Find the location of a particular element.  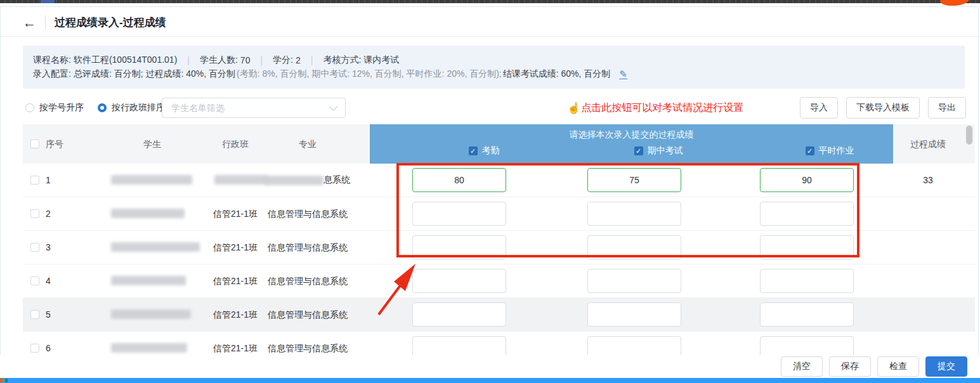

config-main: 总评成绩: 百分制; 过程成绩: 40%, 百分制 is located at coordinates (155, 74).